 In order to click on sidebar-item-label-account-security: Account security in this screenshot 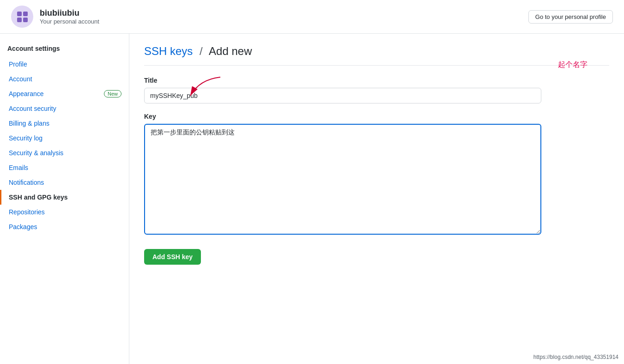, I will do `click(32, 109)`.